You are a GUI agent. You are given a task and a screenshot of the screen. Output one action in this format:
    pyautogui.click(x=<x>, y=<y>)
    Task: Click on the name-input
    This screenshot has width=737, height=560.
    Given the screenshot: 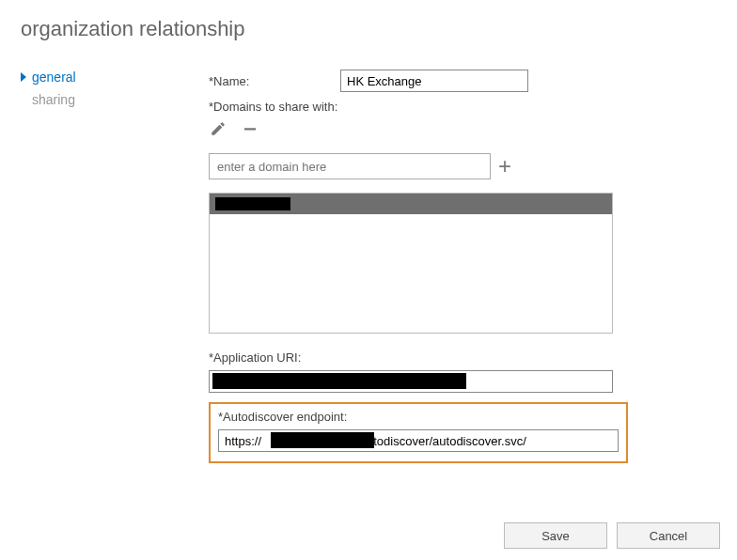 What is the action you would take?
    pyautogui.click(x=434, y=81)
    